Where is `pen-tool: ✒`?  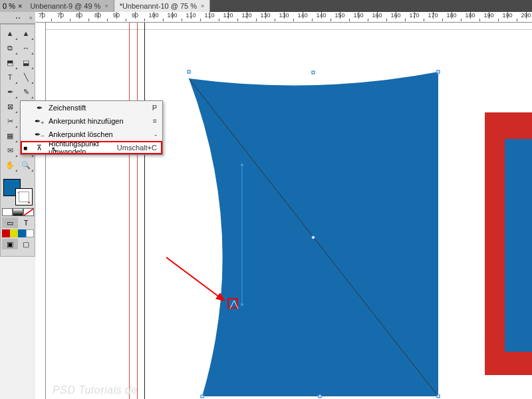
pen-tool: ✒ is located at coordinates (10, 92).